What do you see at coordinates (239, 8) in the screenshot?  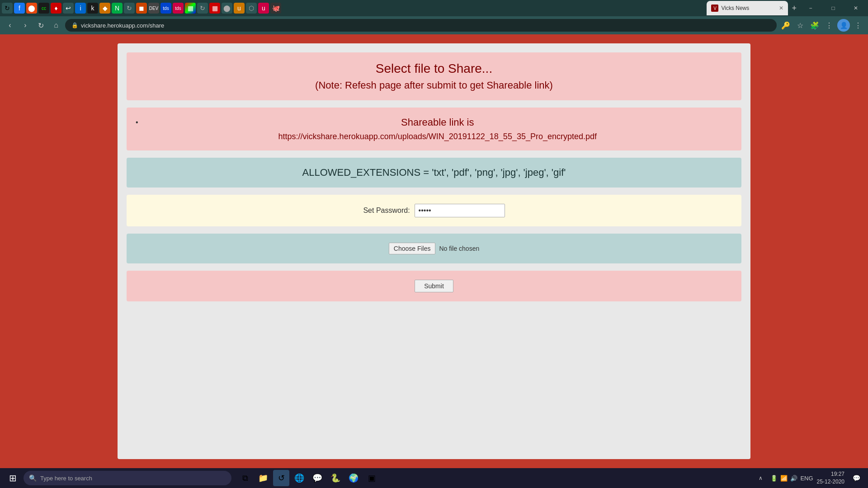 I see `tab-icon-20: u` at bounding box center [239, 8].